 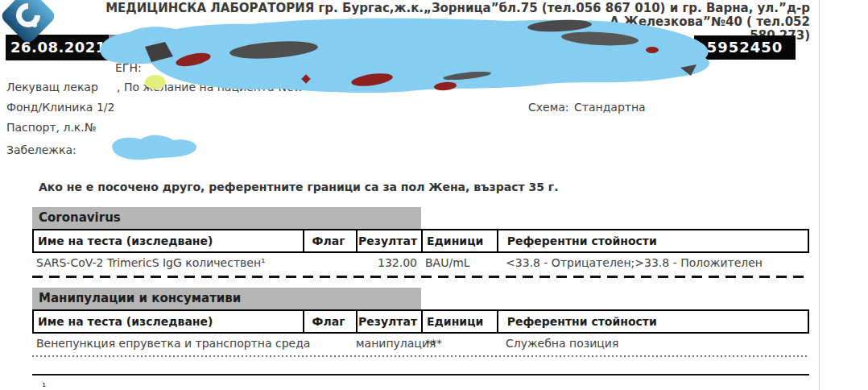 I want to click on result-id-value: 5952450, so click(x=746, y=47).